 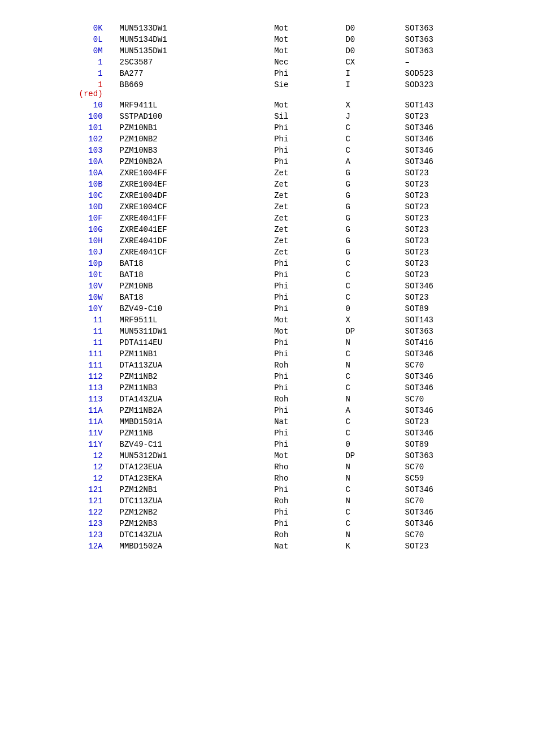 I want to click on table-row: 10HZXRE4041DFZetGSOT23, so click(x=267, y=241).